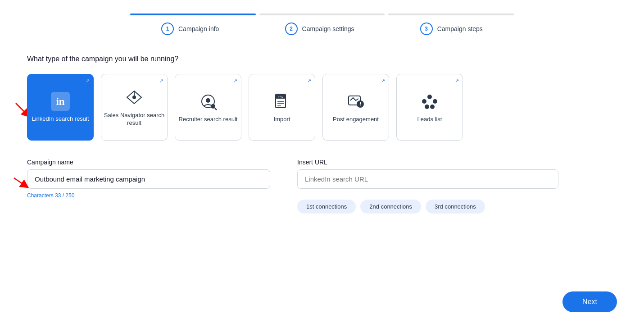 The height and width of the screenshot is (323, 644). I want to click on card-post-engagement-label: Post engagement, so click(356, 120).